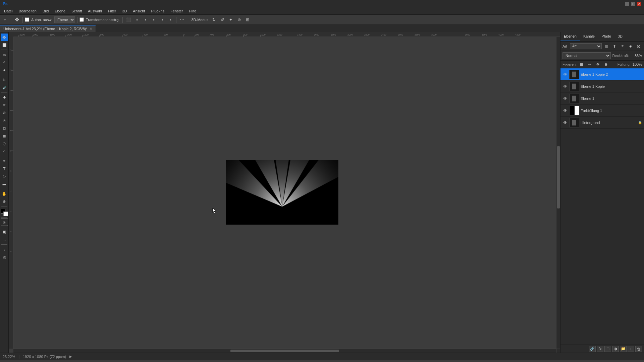 The height and width of the screenshot is (362, 644). What do you see at coordinates (592, 349) in the screenshot?
I see `link-layers-btn: 🔗` at bounding box center [592, 349].